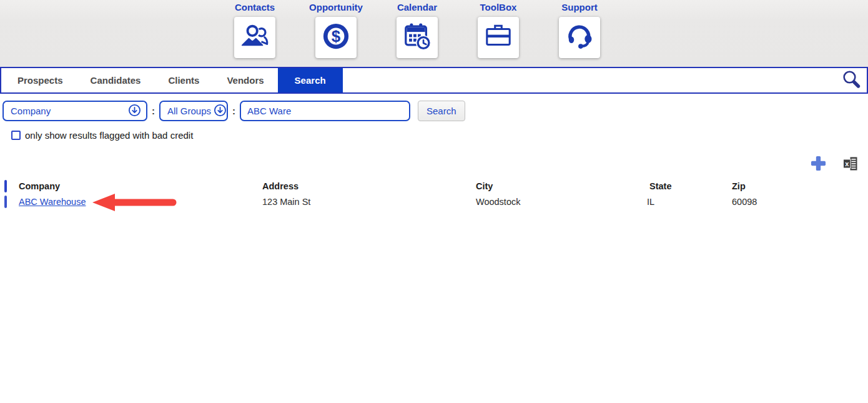 The width and height of the screenshot is (868, 403). Describe the element at coordinates (851, 165) in the screenshot. I see `export-excel-button: x` at that location.